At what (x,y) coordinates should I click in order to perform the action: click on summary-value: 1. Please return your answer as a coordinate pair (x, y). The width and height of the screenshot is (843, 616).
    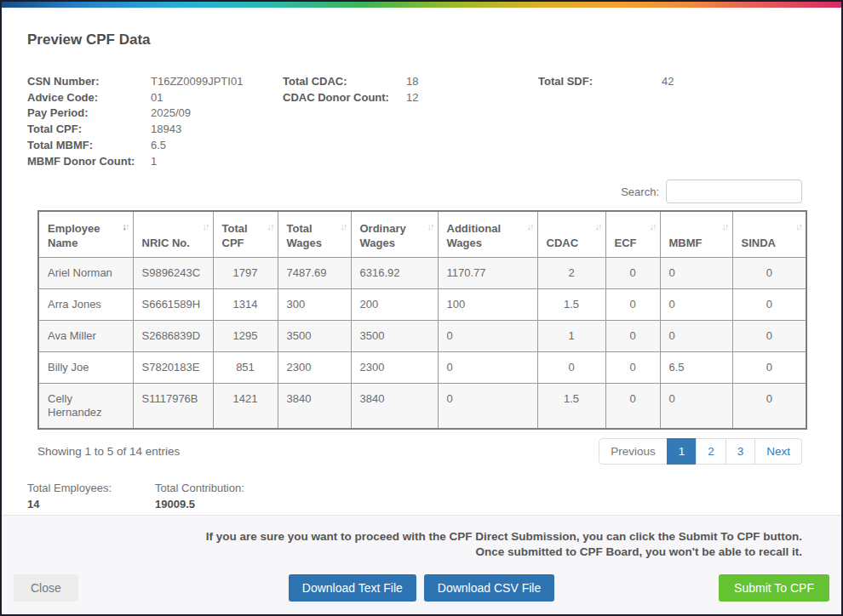
    Looking at the image, I should click on (153, 162).